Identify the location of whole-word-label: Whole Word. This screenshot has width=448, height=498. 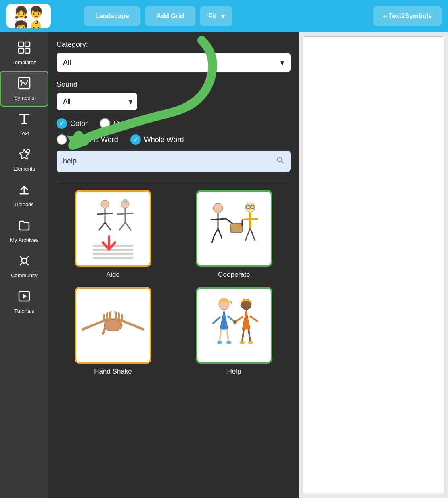
(164, 140).